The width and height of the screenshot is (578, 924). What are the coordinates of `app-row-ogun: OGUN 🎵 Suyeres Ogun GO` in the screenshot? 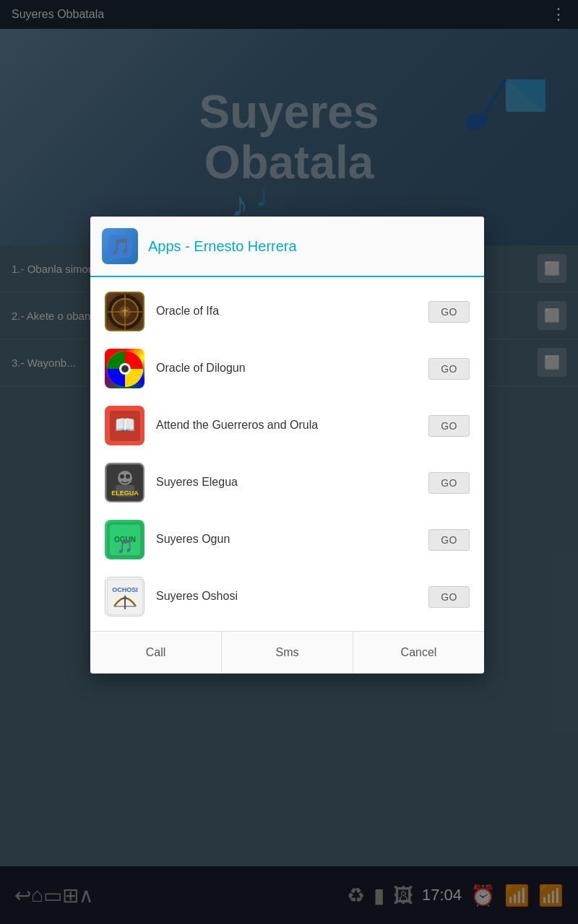 It's located at (288, 540).